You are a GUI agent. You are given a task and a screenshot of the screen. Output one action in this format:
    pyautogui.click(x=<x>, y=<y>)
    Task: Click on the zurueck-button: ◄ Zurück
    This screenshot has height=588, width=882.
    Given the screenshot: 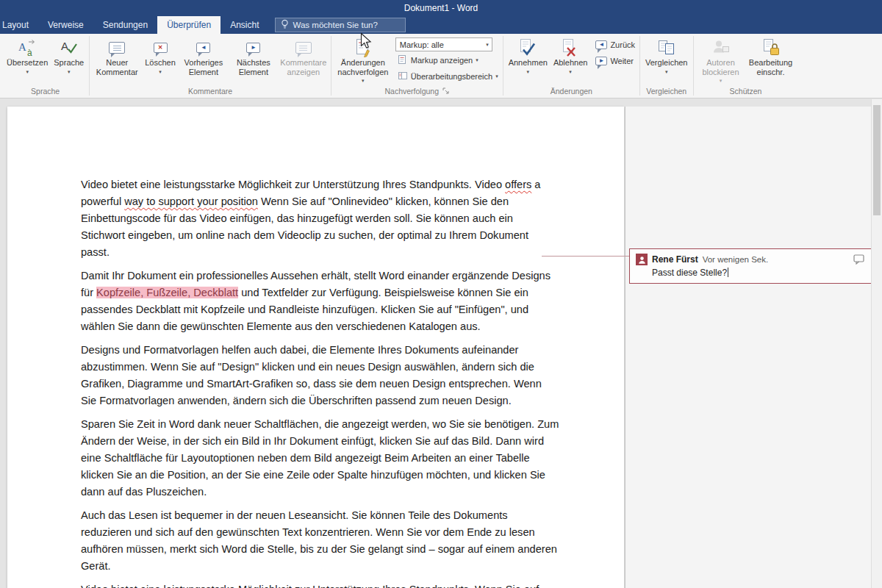 What is the action you would take?
    pyautogui.click(x=615, y=45)
    